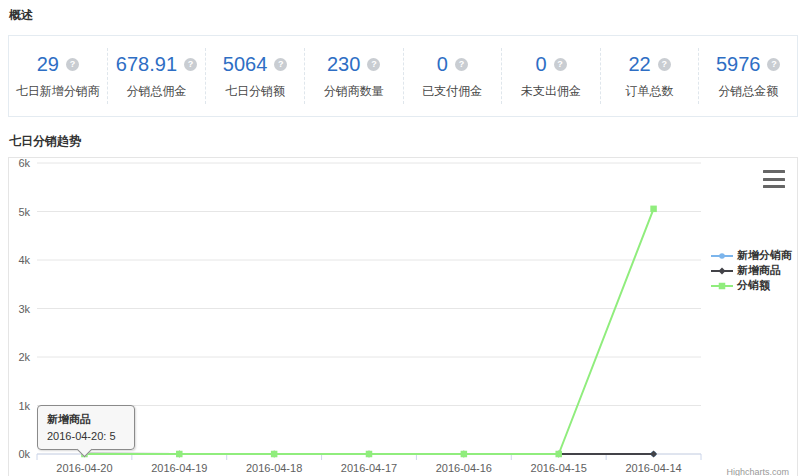 This screenshot has width=806, height=476. I want to click on chart-legend: 新增分销商新增商品分销额, so click(752, 270).